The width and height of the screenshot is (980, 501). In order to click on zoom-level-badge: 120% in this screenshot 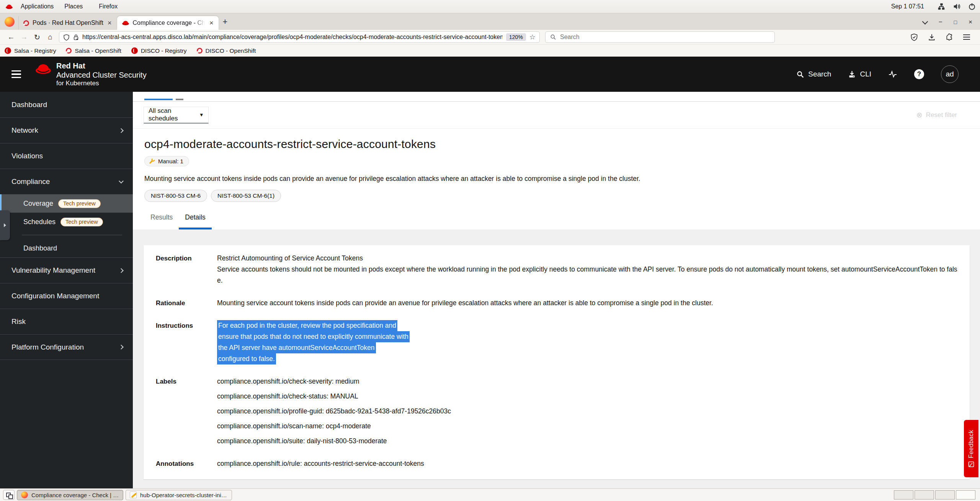, I will do `click(516, 37)`.